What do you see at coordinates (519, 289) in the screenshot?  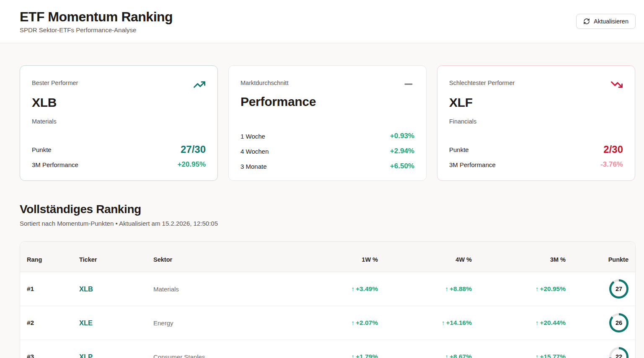 I see `pct-m3-cell: ↑+20.95%` at bounding box center [519, 289].